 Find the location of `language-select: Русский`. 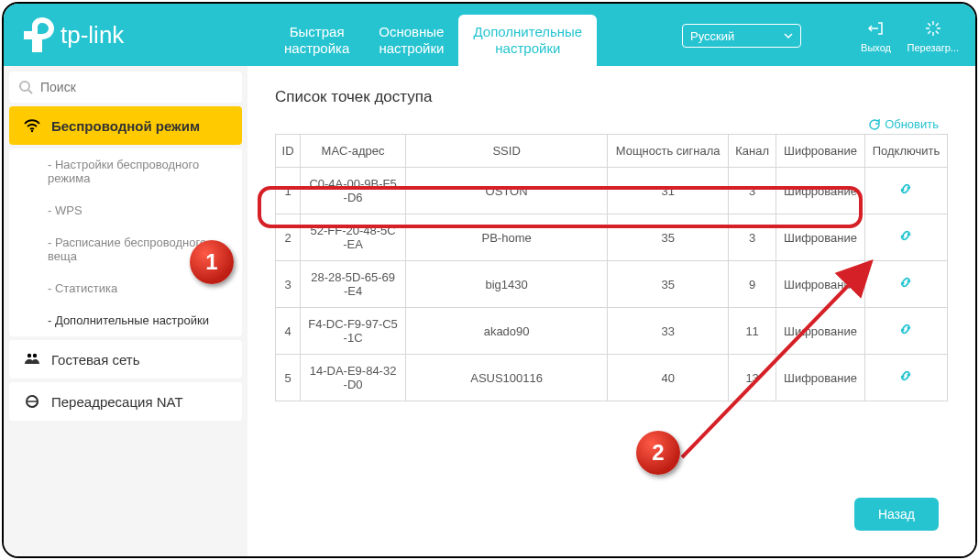

language-select: Русский is located at coordinates (742, 36).